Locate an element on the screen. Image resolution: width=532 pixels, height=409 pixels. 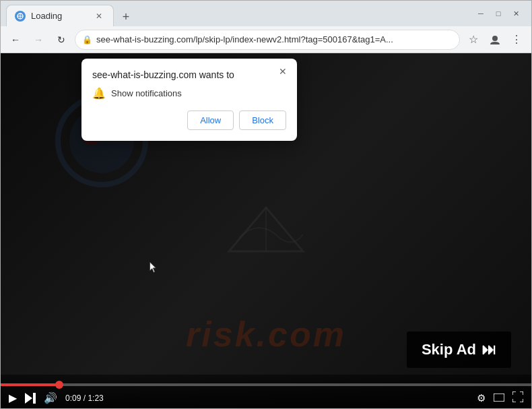
skip-ad-icon: ⏭ is located at coordinates (489, 350).